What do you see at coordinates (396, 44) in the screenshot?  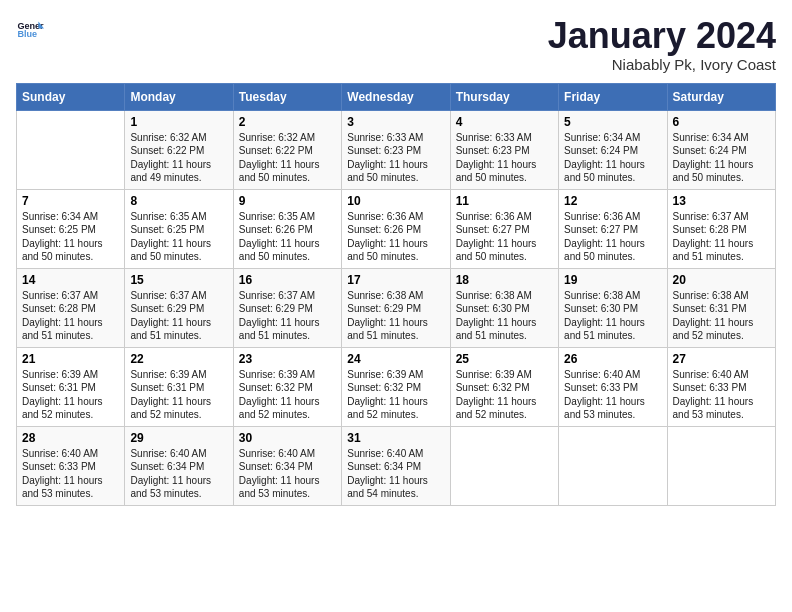 I see `header: General Blue January 2024 Niabably Pk, I…` at bounding box center [396, 44].